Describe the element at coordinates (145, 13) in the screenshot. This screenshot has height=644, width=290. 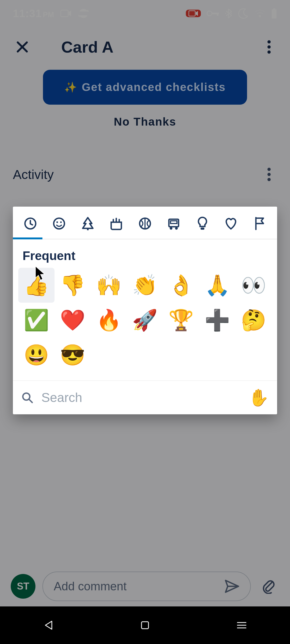
I see `status-bar: 11:31PM` at that location.